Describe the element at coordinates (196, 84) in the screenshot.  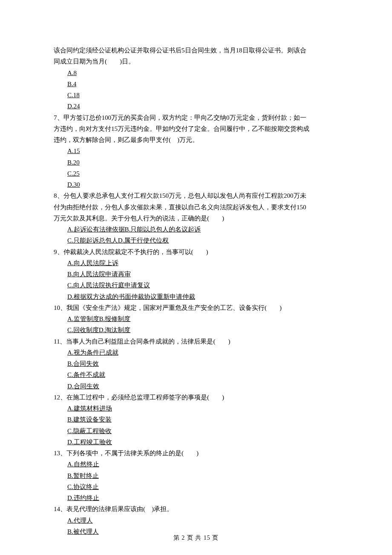
I see `q6-opt-b: B.4` at that location.